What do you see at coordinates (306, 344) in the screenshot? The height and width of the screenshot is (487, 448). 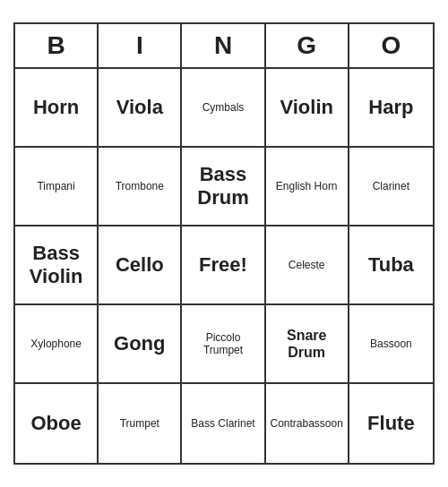 I see `cell-text-18: Snare Drum` at bounding box center [306, 344].